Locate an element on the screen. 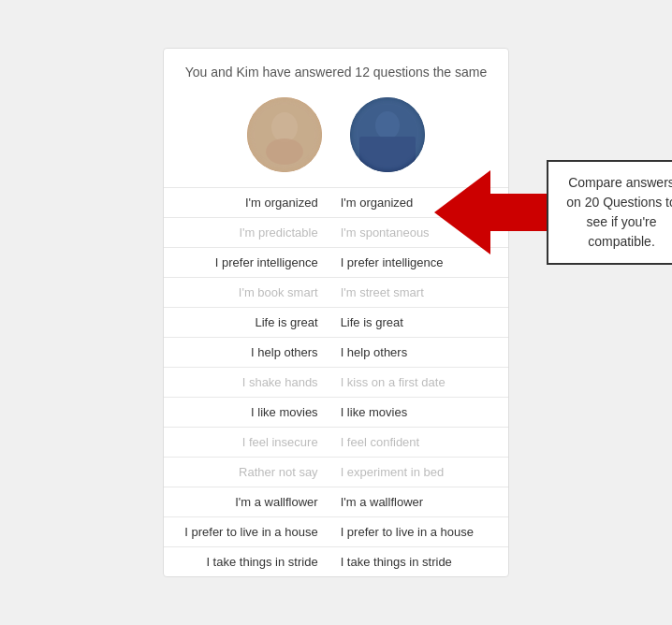 This screenshot has width=672, height=625. table-row: I'm book smartI'm street smart is located at coordinates (336, 292).